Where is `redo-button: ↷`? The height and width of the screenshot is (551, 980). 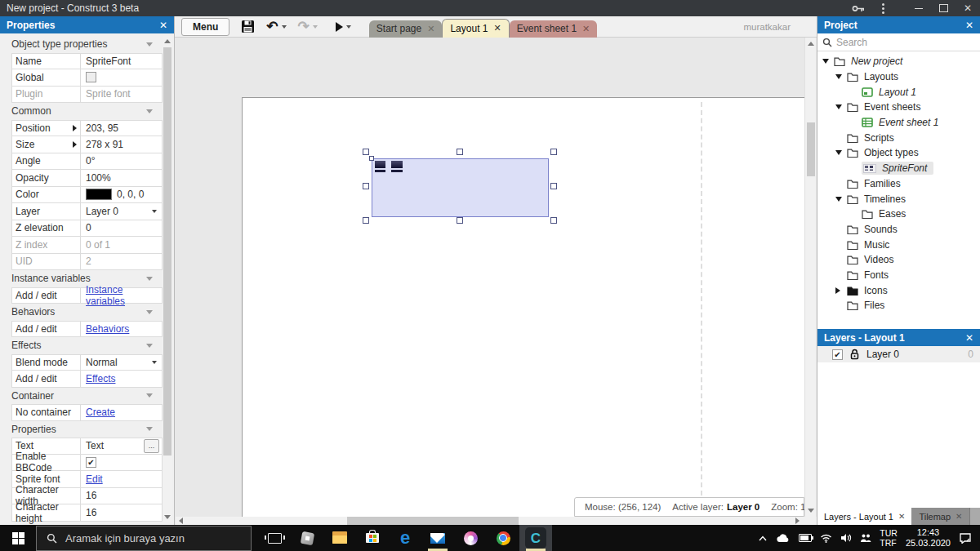 redo-button: ↷ is located at coordinates (308, 26).